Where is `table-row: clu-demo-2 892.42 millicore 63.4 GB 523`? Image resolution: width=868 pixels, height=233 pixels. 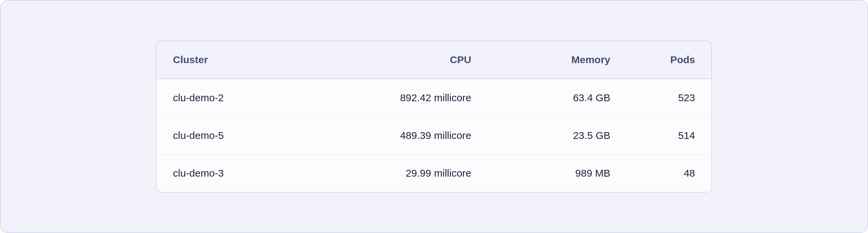 table-row: clu-demo-2 892.42 millicore 63.4 GB 523 is located at coordinates (434, 98).